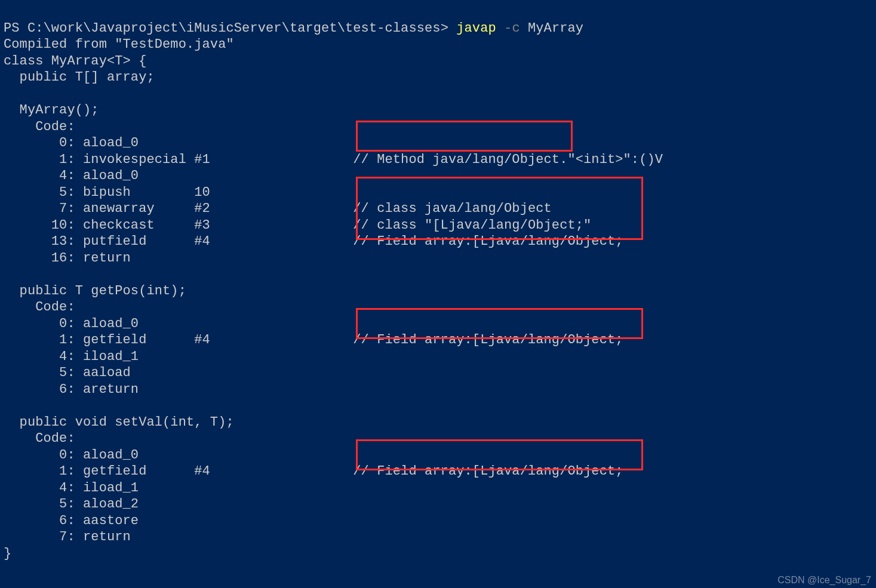 Image resolution: width=876 pixels, height=588 pixels. What do you see at coordinates (119, 423) in the screenshot?
I see `output-line: public void setVal(int, T);` at bounding box center [119, 423].